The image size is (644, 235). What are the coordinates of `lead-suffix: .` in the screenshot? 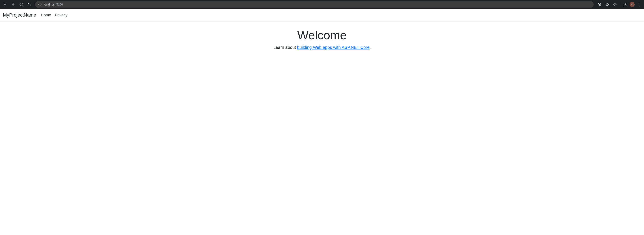 It's located at (370, 48).